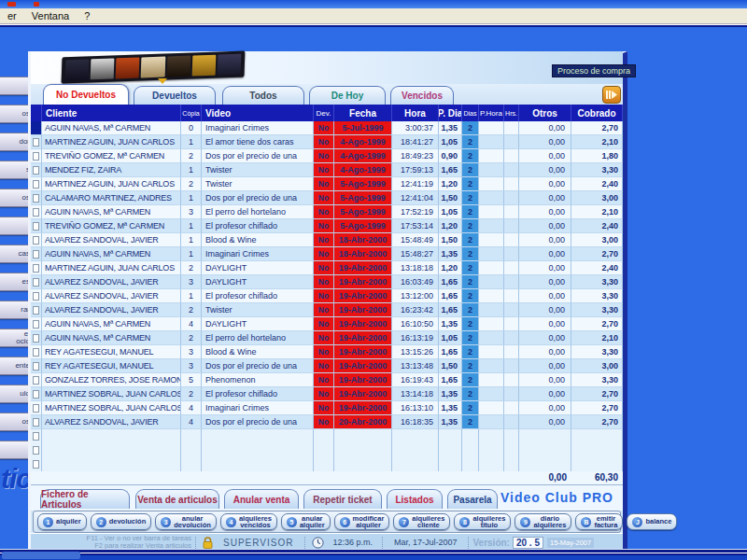  What do you see at coordinates (327, 213) in the screenshot?
I see `table-row: AGUIN NAVAS, Mª CARMEN 3 El perro del ho…` at bounding box center [327, 213].